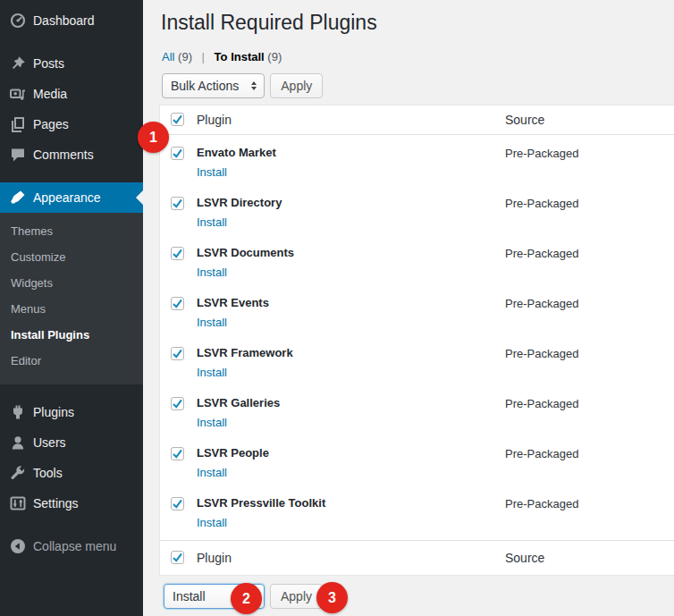 This screenshot has width=674, height=616. I want to click on column-header-plugin: Plugin, so click(215, 120).